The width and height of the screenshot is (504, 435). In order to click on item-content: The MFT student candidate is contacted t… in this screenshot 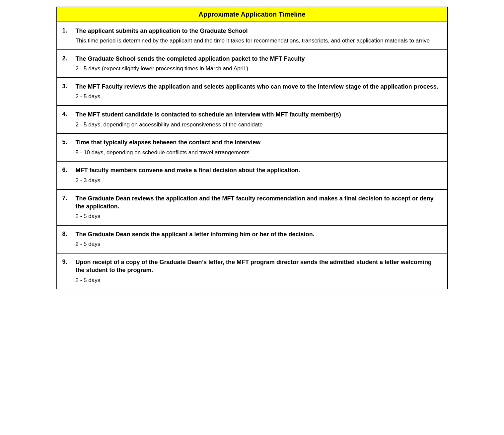, I will do `click(259, 119)`.